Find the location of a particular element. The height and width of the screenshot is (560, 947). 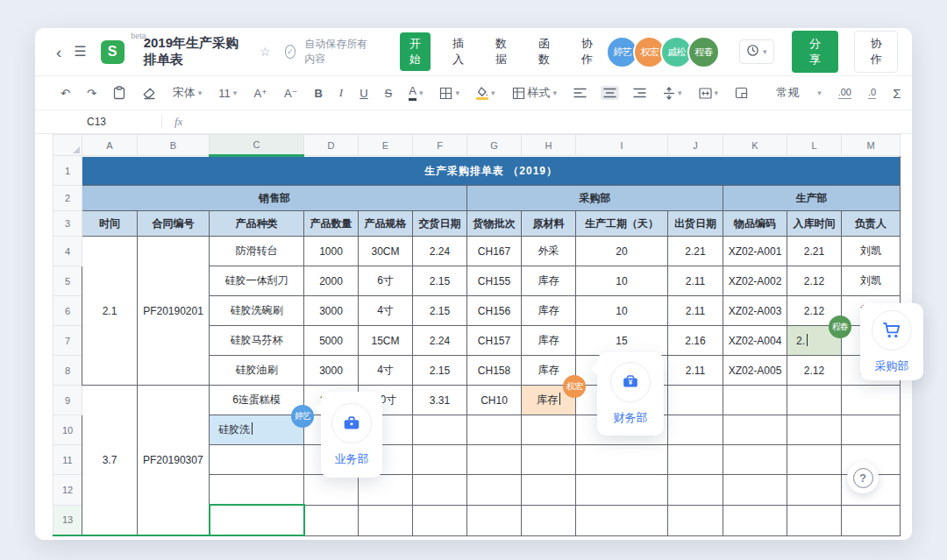

menu-tab-数据: 数据 is located at coordinates (502, 52).